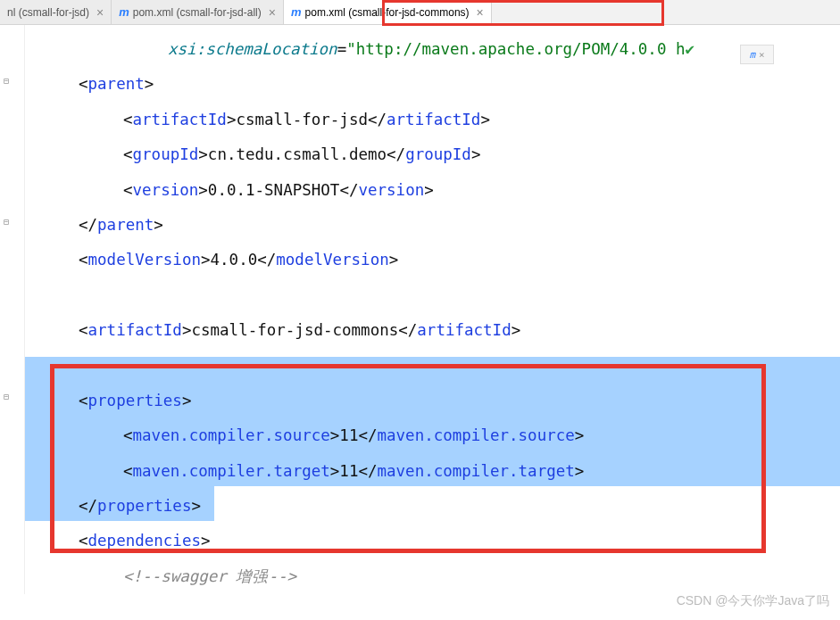  What do you see at coordinates (434, 225) in the screenshot?
I see `code-line: </parent>` at bounding box center [434, 225].